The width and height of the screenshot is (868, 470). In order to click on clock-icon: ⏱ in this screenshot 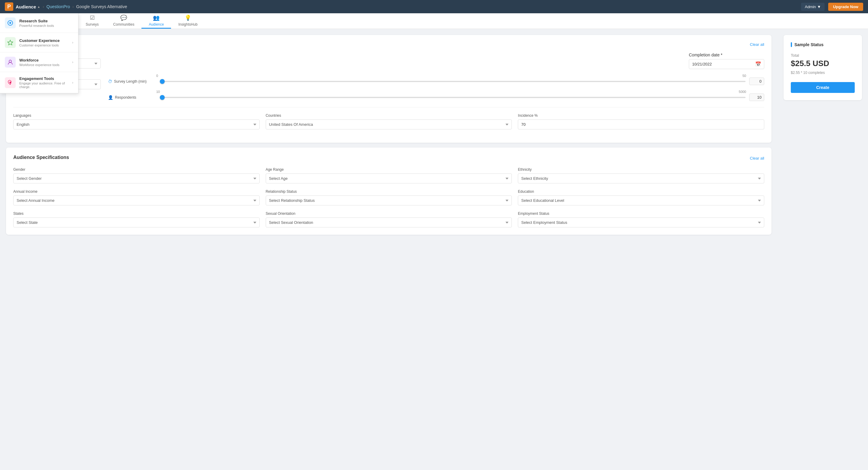, I will do `click(110, 82)`.